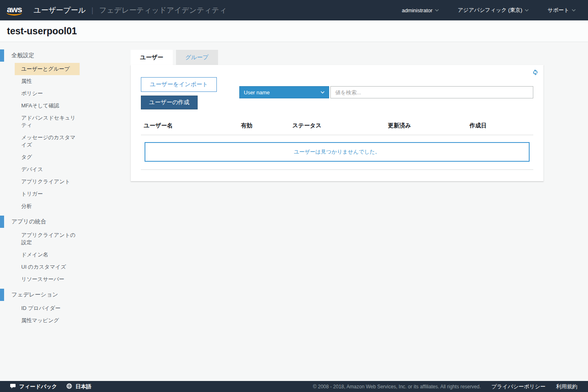 Image resolution: width=588 pixels, height=392 pixels. What do you see at coordinates (257, 92) in the screenshot?
I see `filter-attribute-selected: User name` at bounding box center [257, 92].